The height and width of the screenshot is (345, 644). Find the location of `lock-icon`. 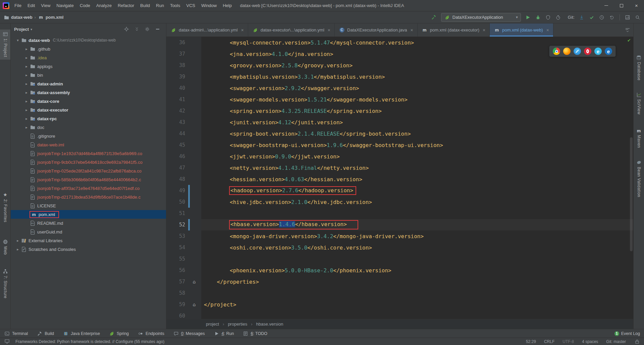

lock-icon is located at coordinates (637, 342).